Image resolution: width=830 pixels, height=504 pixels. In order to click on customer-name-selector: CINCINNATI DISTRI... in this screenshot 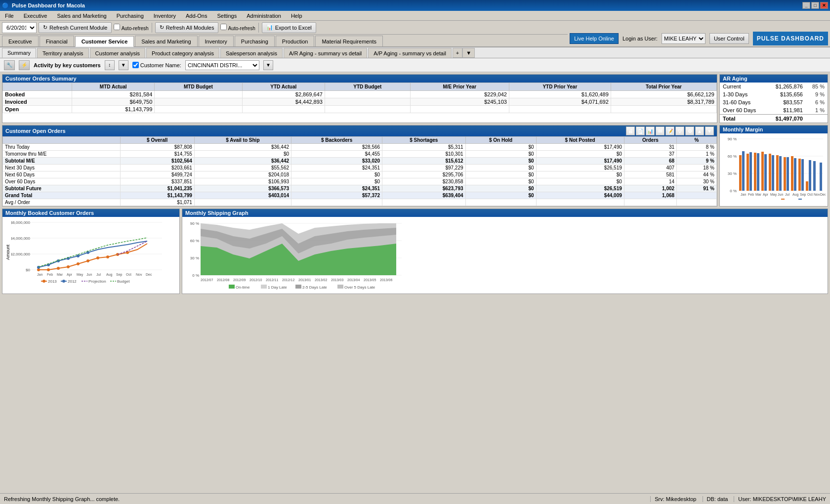, I will do `click(222, 65)`.